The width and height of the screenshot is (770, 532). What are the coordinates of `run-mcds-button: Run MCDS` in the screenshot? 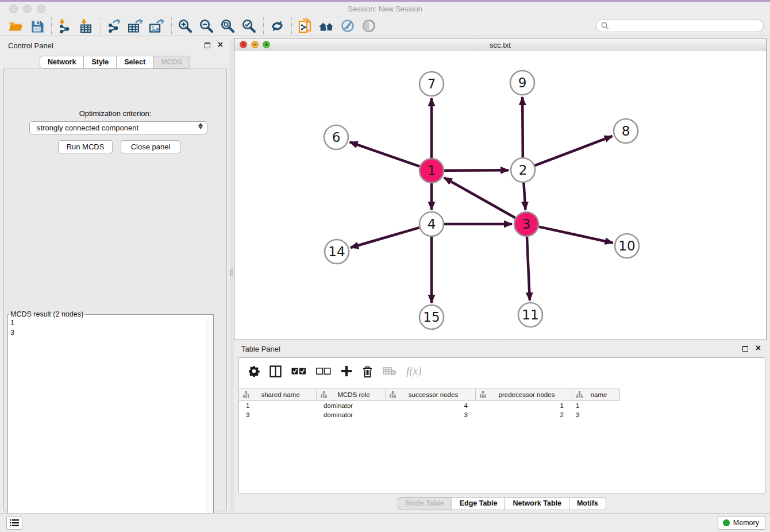 It's located at (85, 147).